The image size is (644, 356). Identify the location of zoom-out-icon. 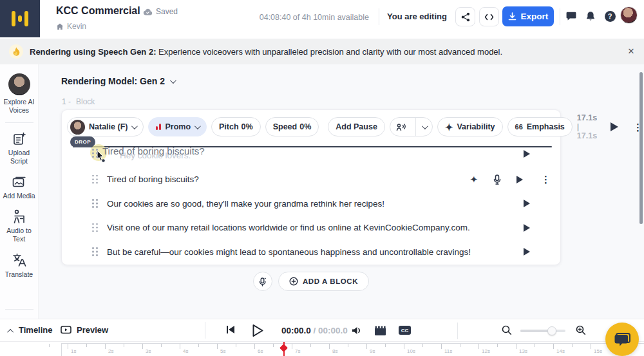
(507, 330).